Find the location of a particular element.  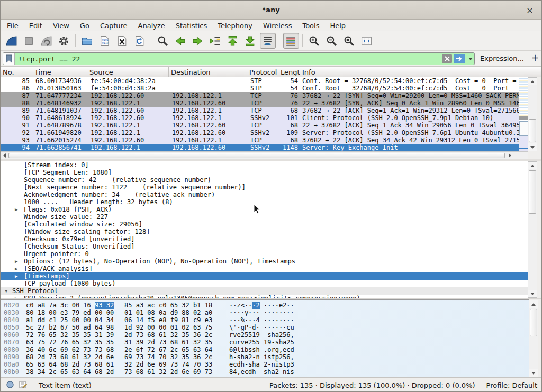

column-header-source: Source is located at coordinates (128, 72).